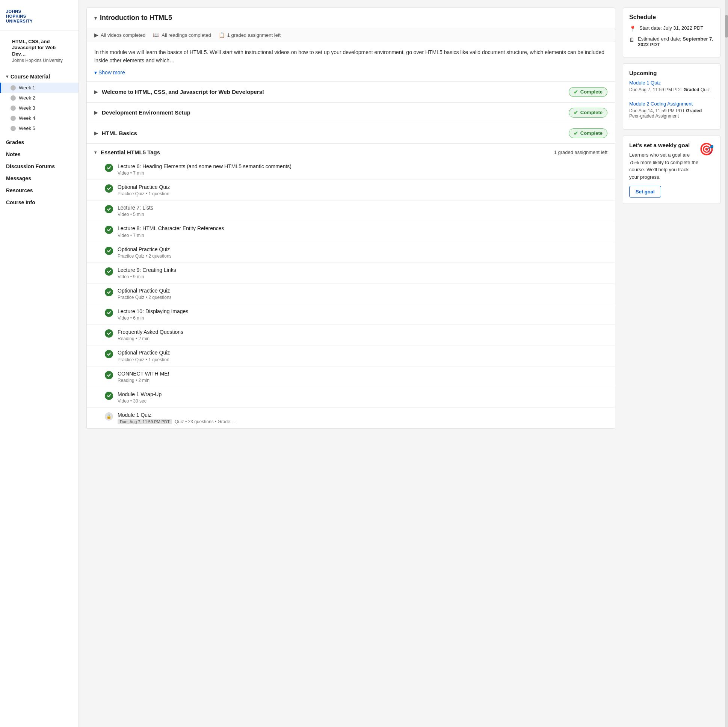 Image resolution: width=728 pixels, height=727 pixels. I want to click on goal-text: Learners who set a goal are 75% more lik…, so click(664, 166).